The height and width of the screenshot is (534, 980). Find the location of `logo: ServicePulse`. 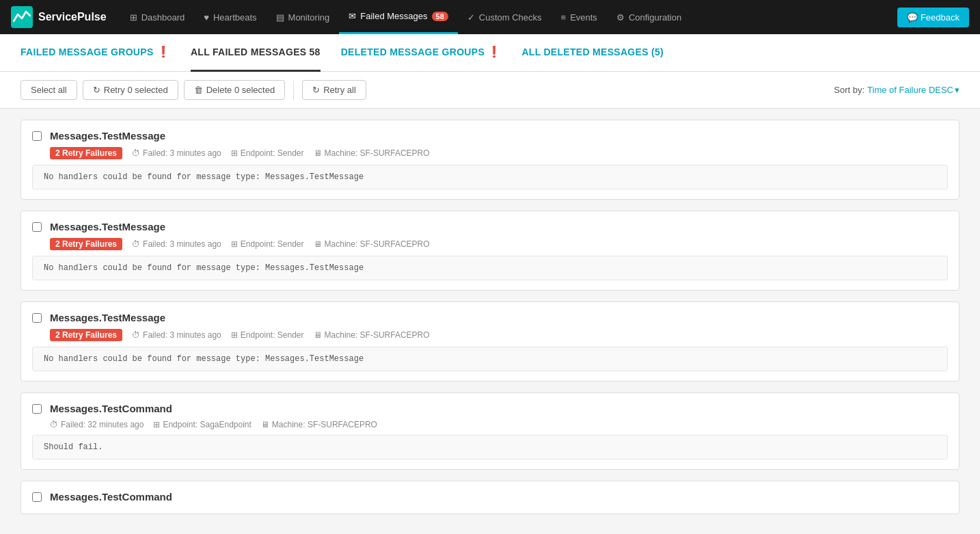

logo: ServicePulse is located at coordinates (59, 17).